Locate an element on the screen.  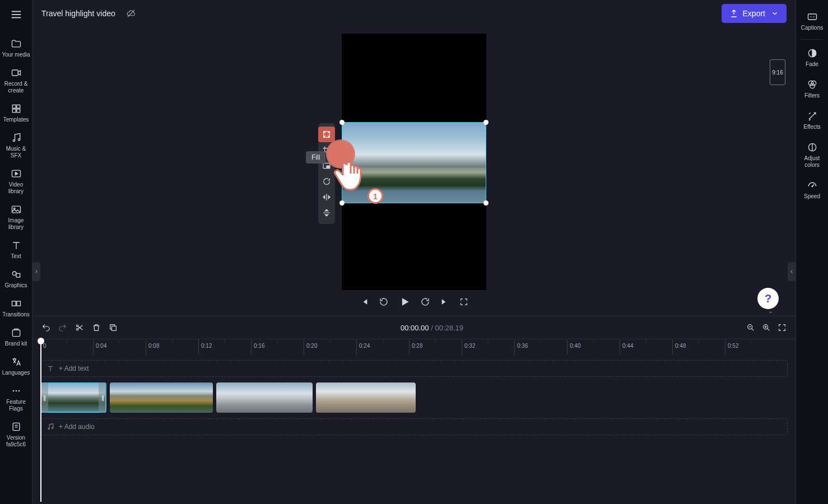
more-icon is located at coordinates (16, 391).